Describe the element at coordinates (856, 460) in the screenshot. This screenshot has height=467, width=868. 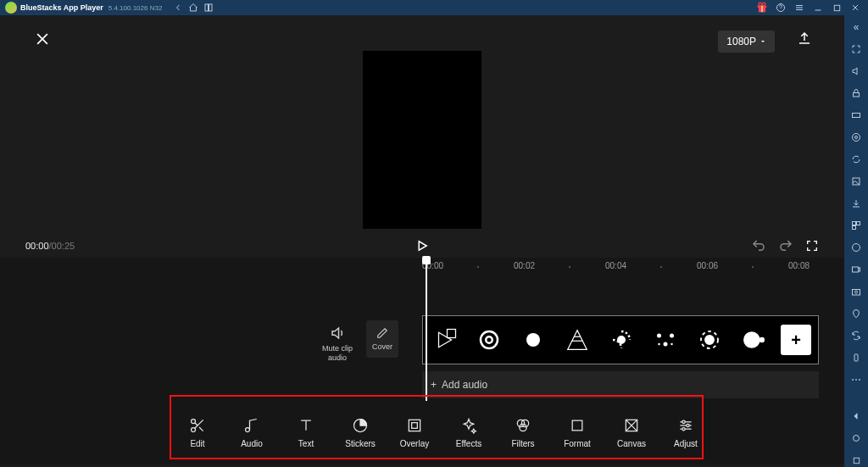
I see `nav-recent-rail-icon` at that location.